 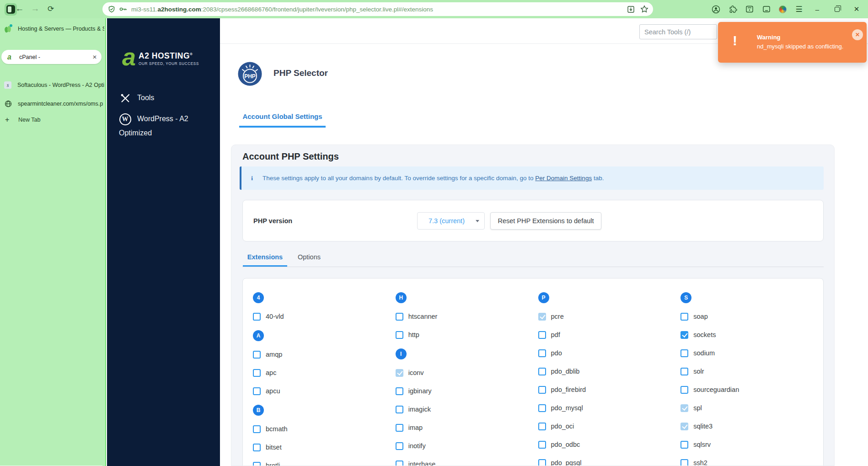 What do you see at coordinates (733, 9) in the screenshot?
I see `extensions-puzzle-icon` at bounding box center [733, 9].